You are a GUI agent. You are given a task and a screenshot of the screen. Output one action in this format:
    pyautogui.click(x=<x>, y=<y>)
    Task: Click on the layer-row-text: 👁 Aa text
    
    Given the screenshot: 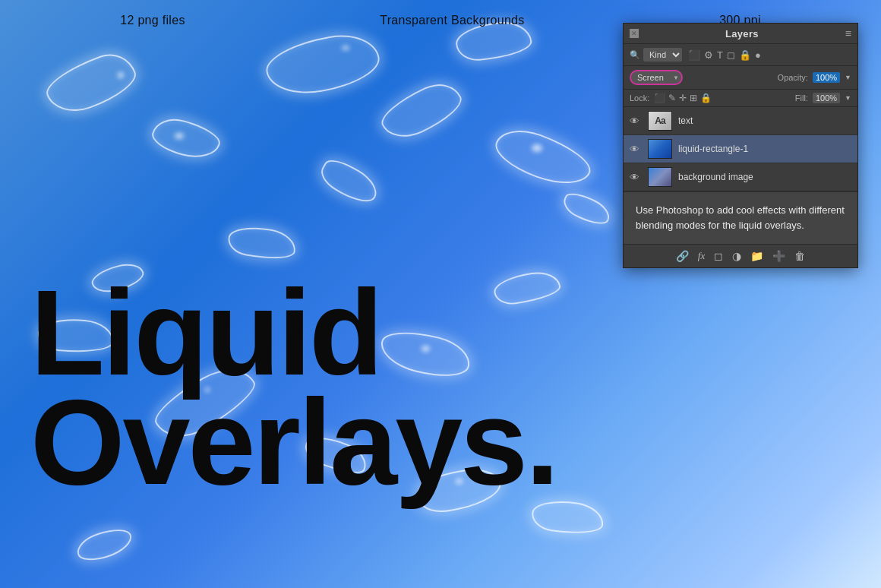 What is the action you would take?
    pyautogui.click(x=740, y=122)
    